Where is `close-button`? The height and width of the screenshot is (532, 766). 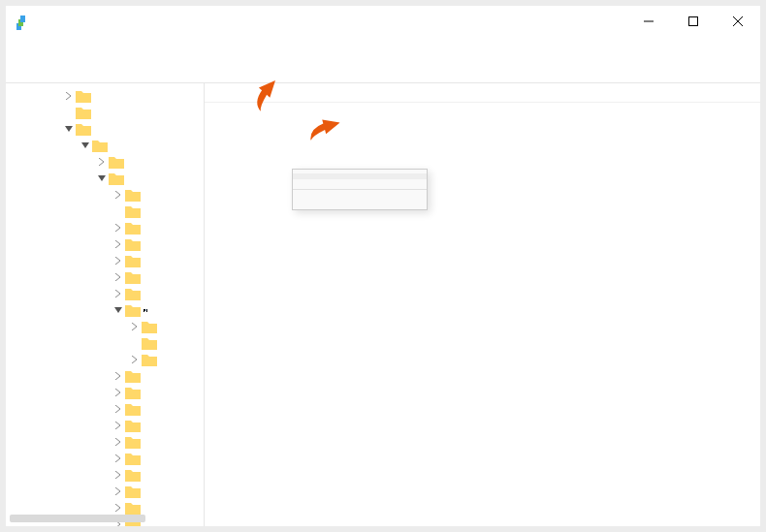 close-button is located at coordinates (738, 21).